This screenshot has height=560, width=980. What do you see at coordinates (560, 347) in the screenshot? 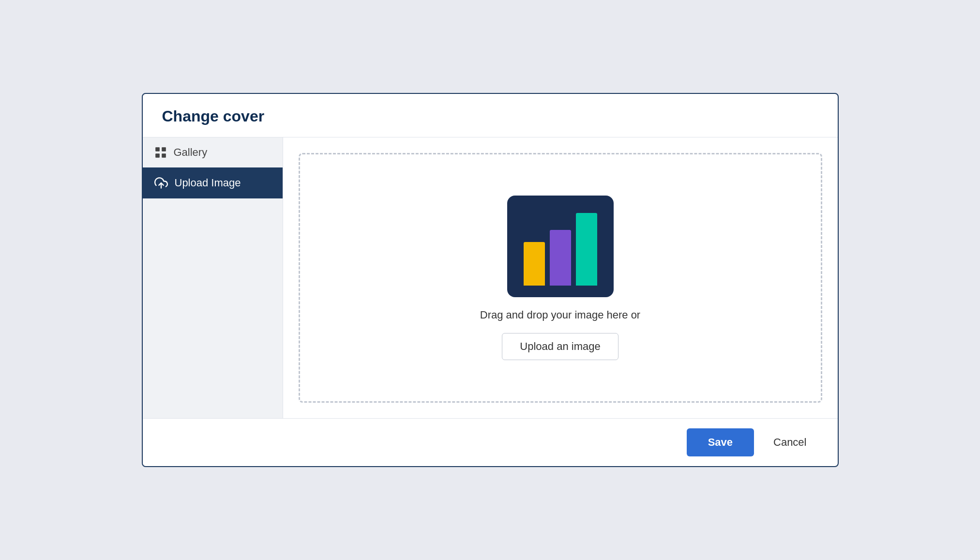
I see `upload-an-image-button: Upload an image` at bounding box center [560, 347].